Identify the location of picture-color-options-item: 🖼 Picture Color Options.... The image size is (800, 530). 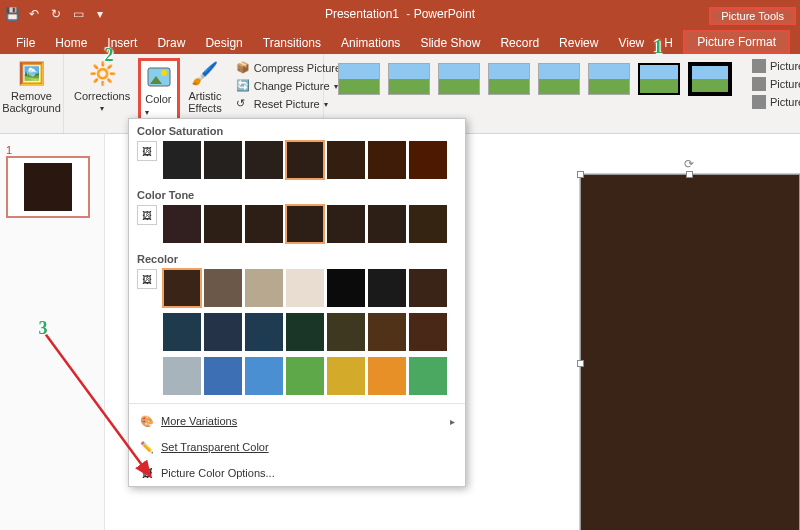
(297, 473).